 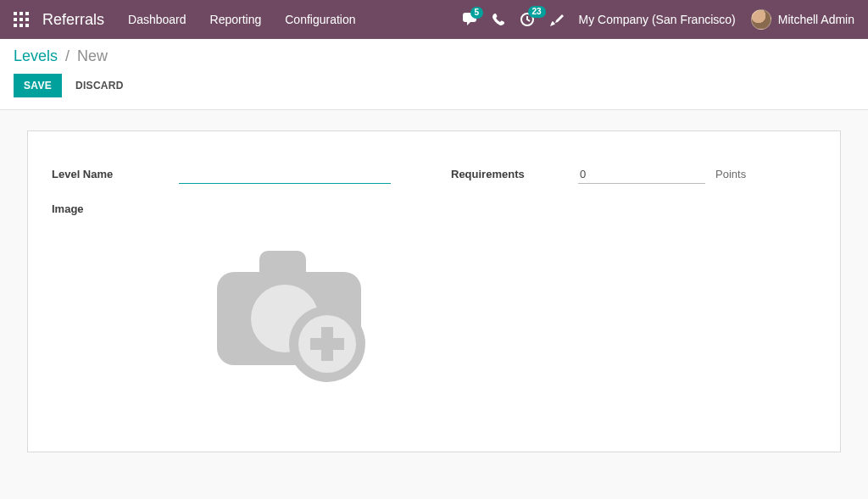 I want to click on points-label: Points, so click(x=731, y=175).